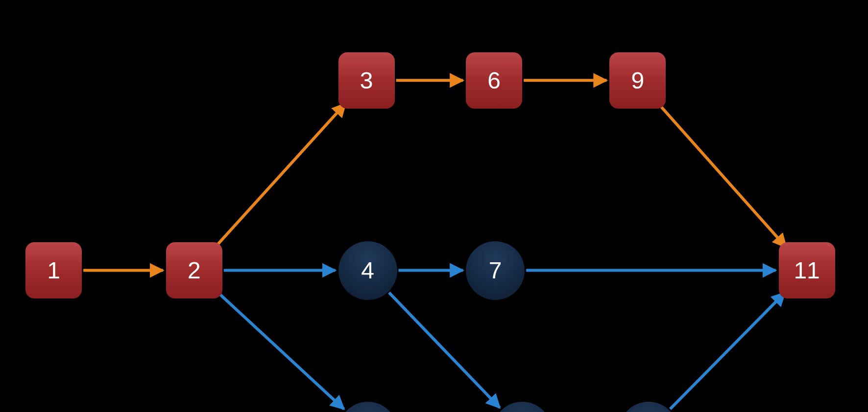  What do you see at coordinates (368, 407) in the screenshot?
I see `node-5: 5` at bounding box center [368, 407].